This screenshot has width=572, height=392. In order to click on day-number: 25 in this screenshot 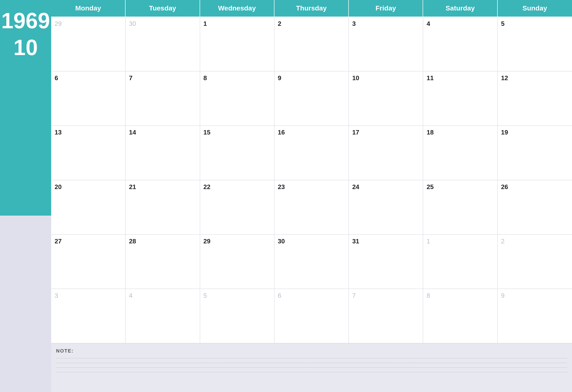, I will do `click(460, 187)`.